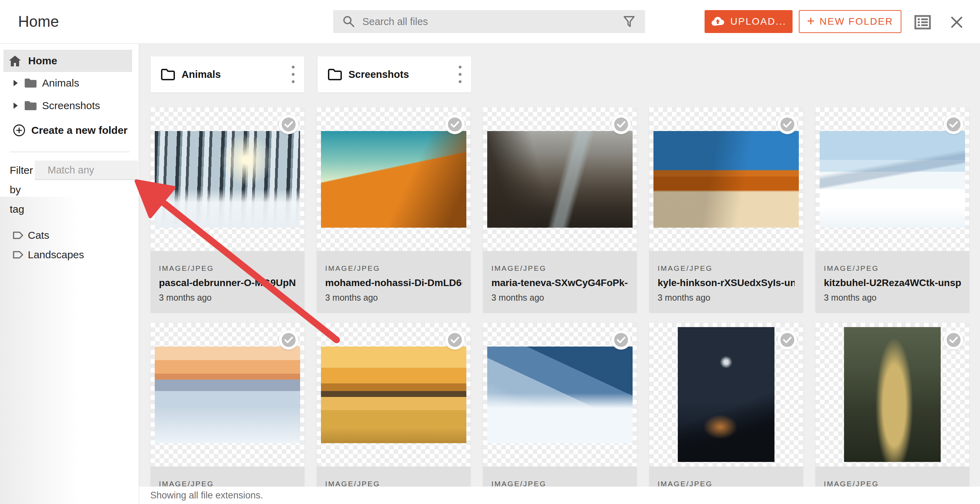  I want to click on sidebar-divider, so click(70, 152).